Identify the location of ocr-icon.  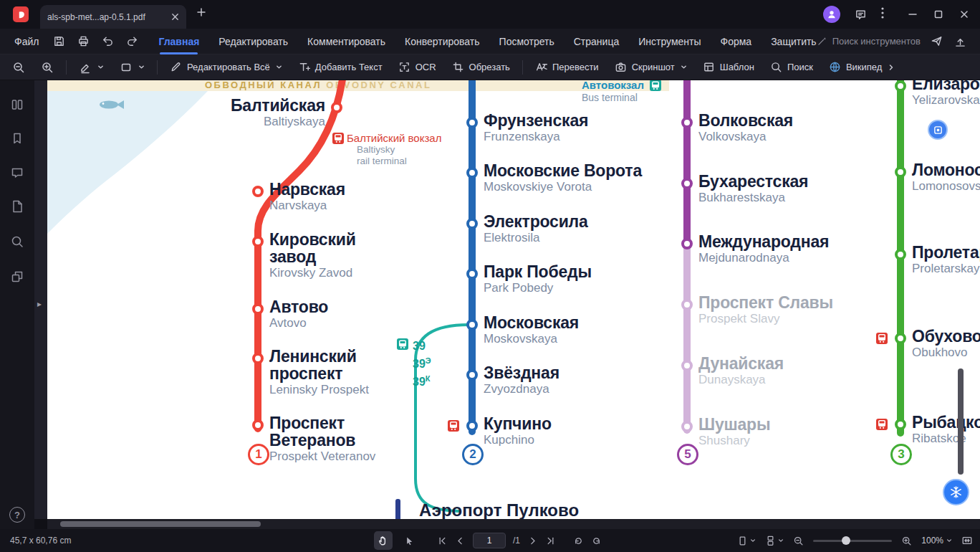
(404, 67).